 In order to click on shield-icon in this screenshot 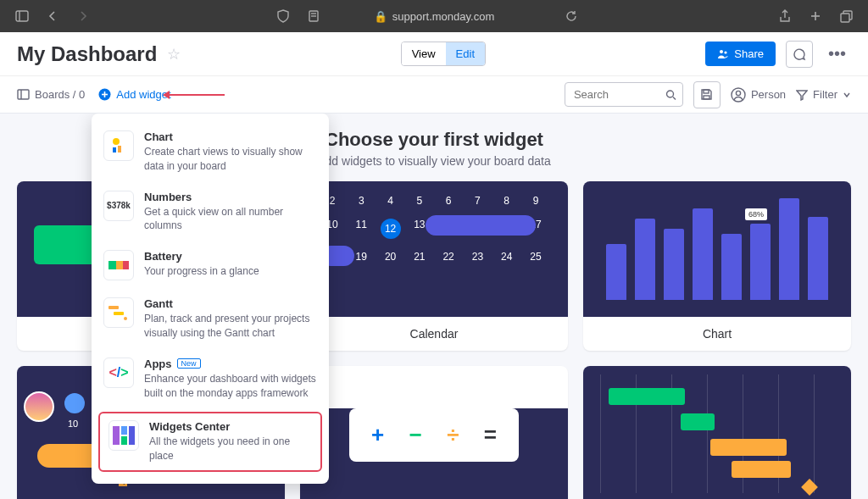, I will do `click(283, 16)`.